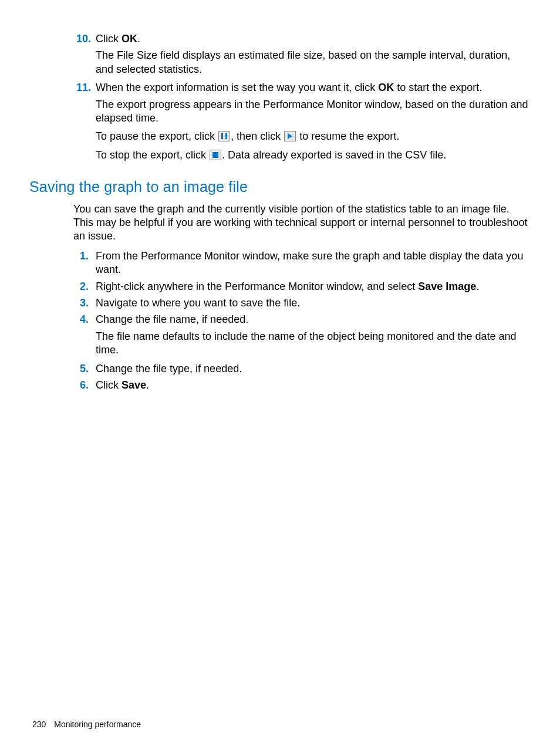 The height and width of the screenshot is (746, 560). Describe the element at coordinates (302, 286) in the screenshot. I see `step-2: 2. Right-click anywhere in the Performan…` at that location.